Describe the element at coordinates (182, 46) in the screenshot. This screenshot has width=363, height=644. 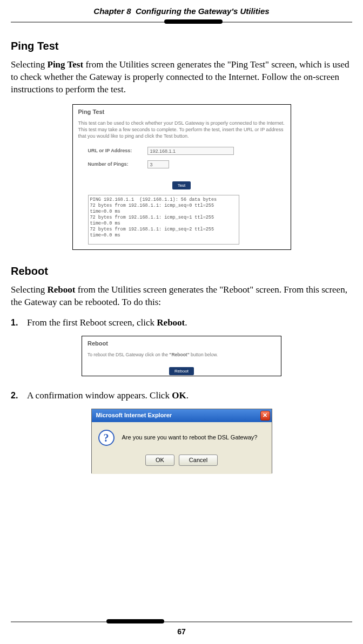
I see `section-heading-ping-test: Ping Test` at that location.